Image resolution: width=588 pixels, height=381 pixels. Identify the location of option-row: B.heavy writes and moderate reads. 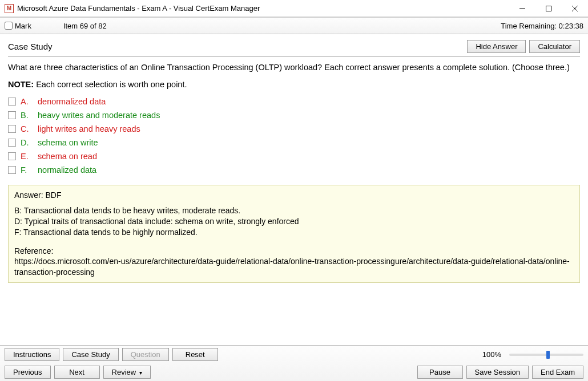
(294, 115).